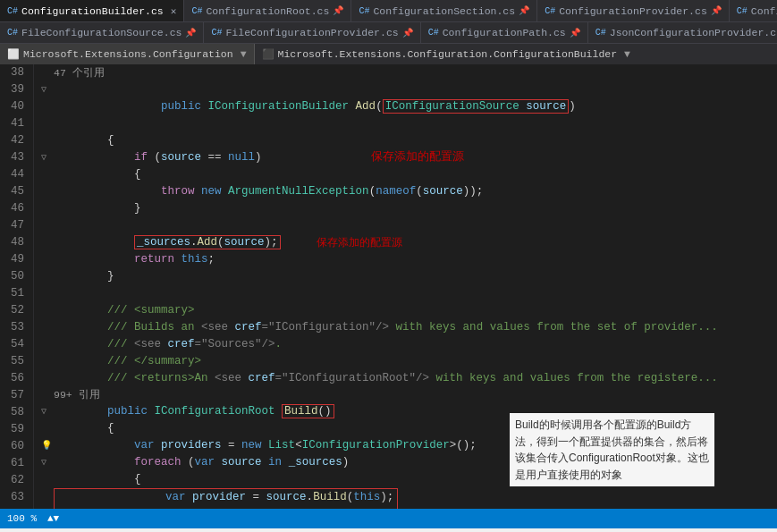  I want to click on tab-fileconfigprovider: C# FileConfigurationProvider.cs 📌, so click(312, 32).